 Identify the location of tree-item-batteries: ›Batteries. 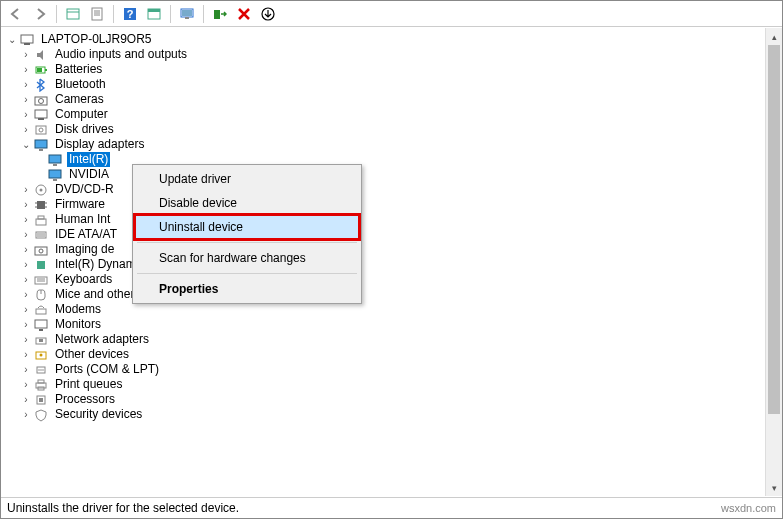
(394, 70).